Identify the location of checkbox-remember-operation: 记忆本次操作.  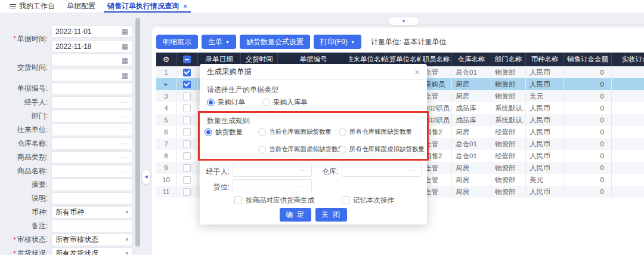
(368, 201).